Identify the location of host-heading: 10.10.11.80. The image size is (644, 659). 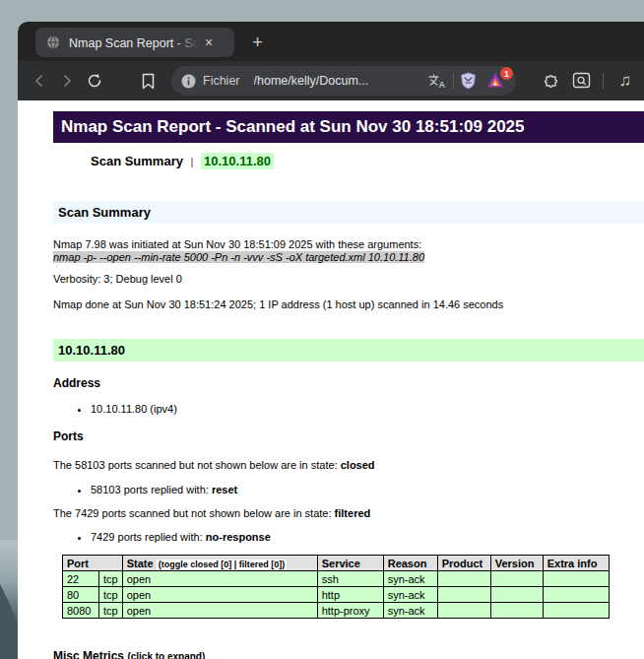
(349, 351).